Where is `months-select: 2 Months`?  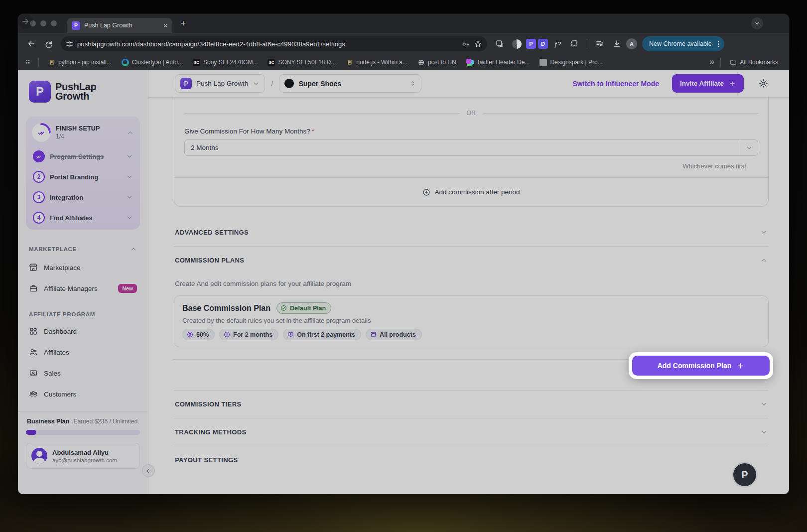
months-select: 2 Months is located at coordinates (471, 147).